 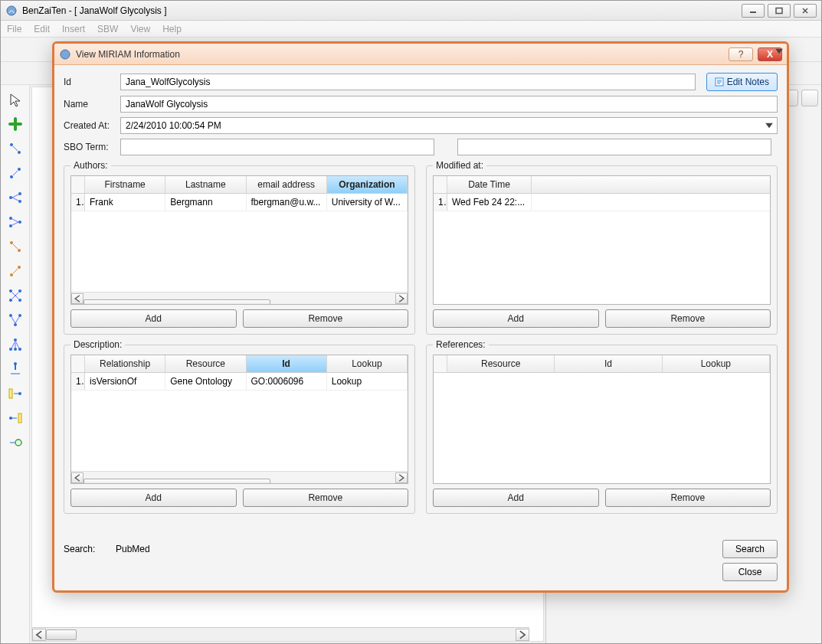 I want to click on panel-close-icon, so click(x=810, y=98).